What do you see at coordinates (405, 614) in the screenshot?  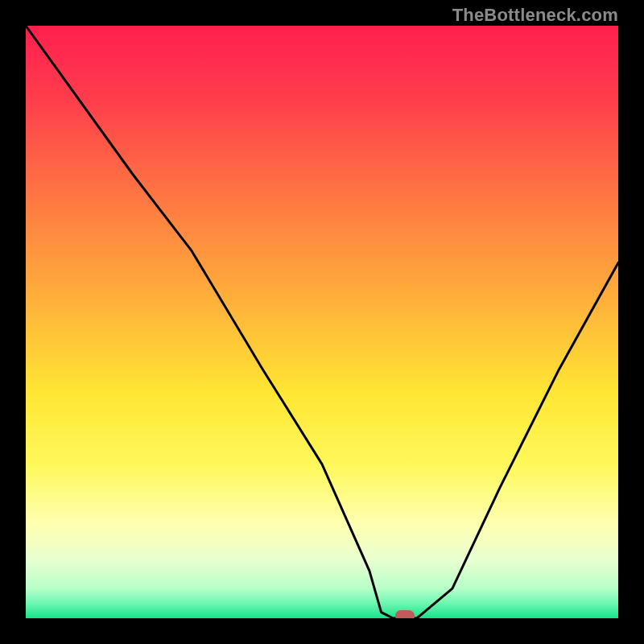 I see `optimal-marker` at bounding box center [405, 614].